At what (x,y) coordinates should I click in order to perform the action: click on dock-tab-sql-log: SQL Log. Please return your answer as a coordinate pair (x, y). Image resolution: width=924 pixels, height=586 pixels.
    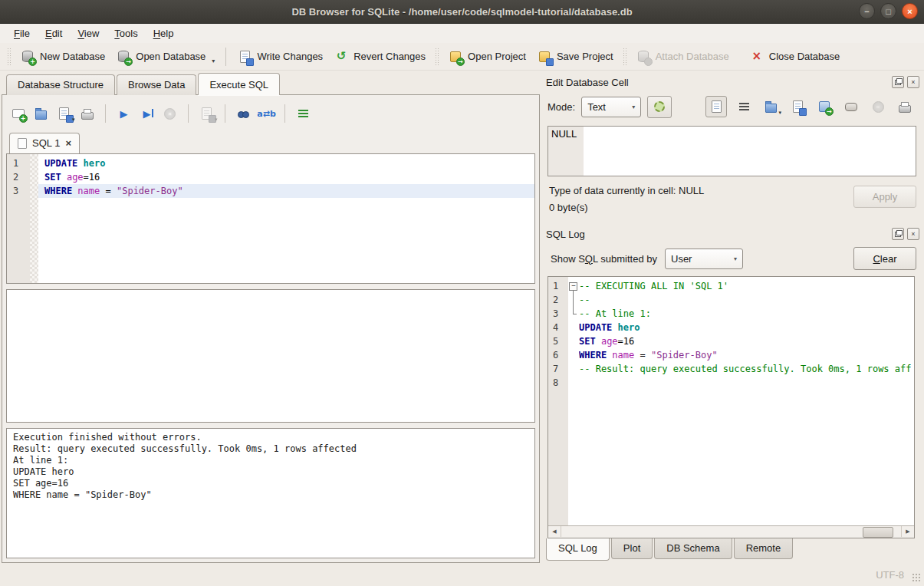
    Looking at the image, I should click on (578, 549).